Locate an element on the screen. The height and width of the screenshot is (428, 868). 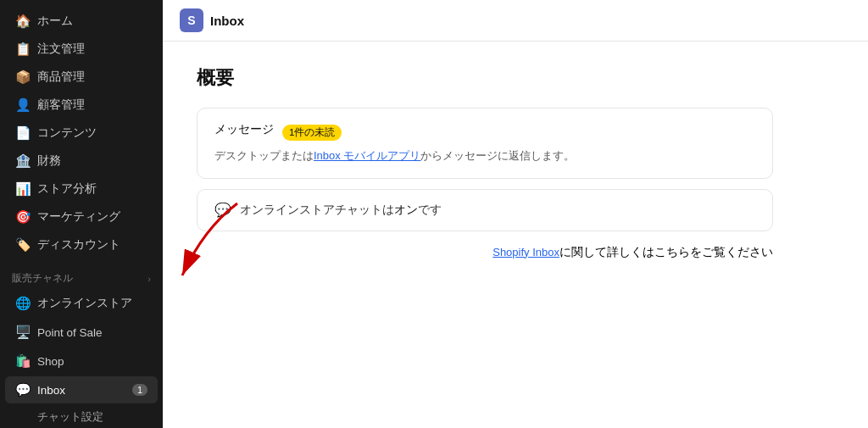
chevron-icon: › is located at coordinates (149, 279).